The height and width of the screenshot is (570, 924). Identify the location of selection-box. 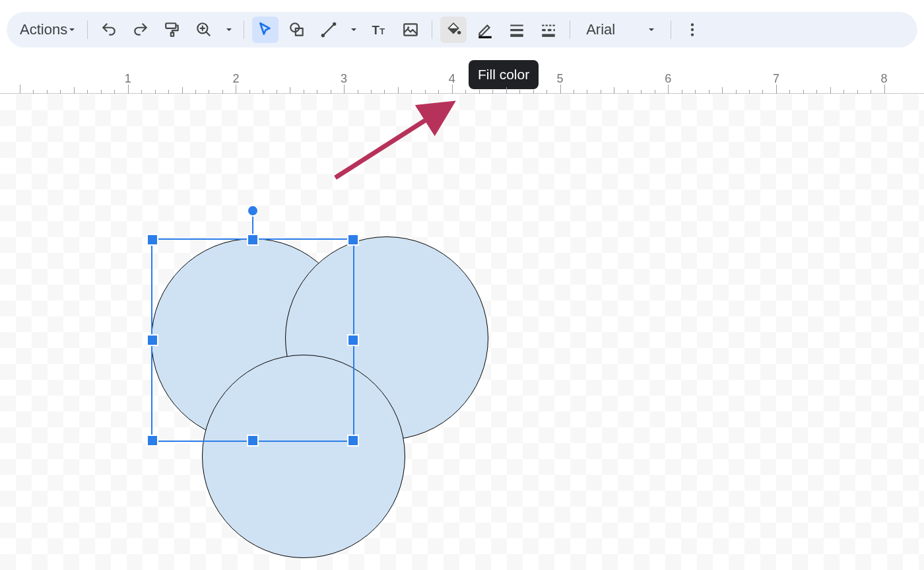
(253, 340).